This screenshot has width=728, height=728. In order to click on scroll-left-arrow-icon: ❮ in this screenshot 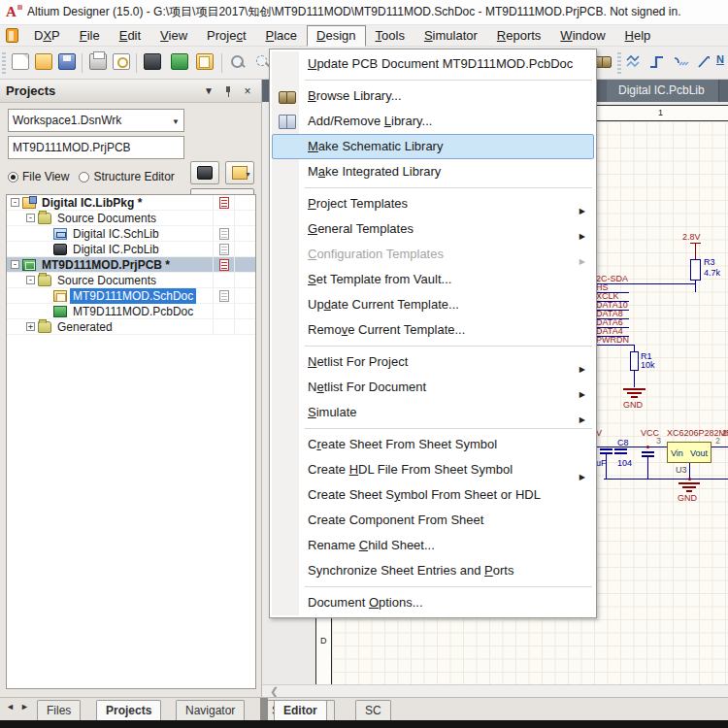, I will do `click(274, 691)`.